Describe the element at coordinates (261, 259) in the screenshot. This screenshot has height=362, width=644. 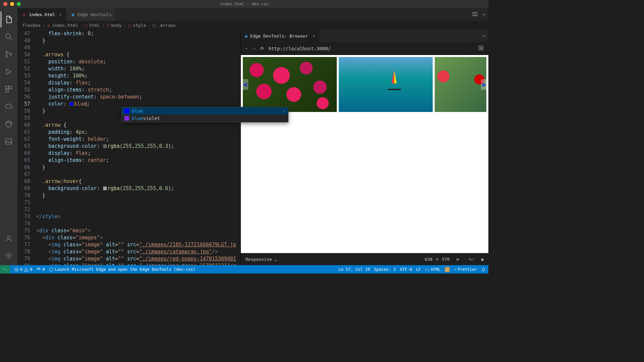
I see `responsive-selector: Responsive ⌄` at that location.